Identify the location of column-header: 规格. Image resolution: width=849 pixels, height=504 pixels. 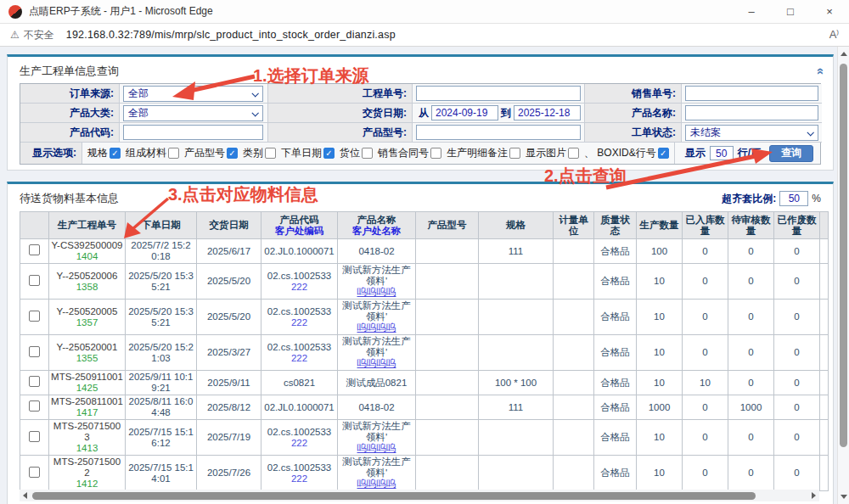
(516, 226).